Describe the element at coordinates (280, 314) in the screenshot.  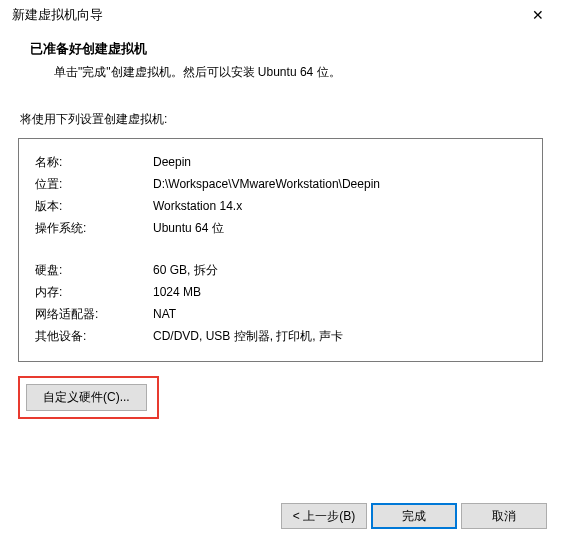
I see `summary-row: 网络适配器: NAT` at that location.